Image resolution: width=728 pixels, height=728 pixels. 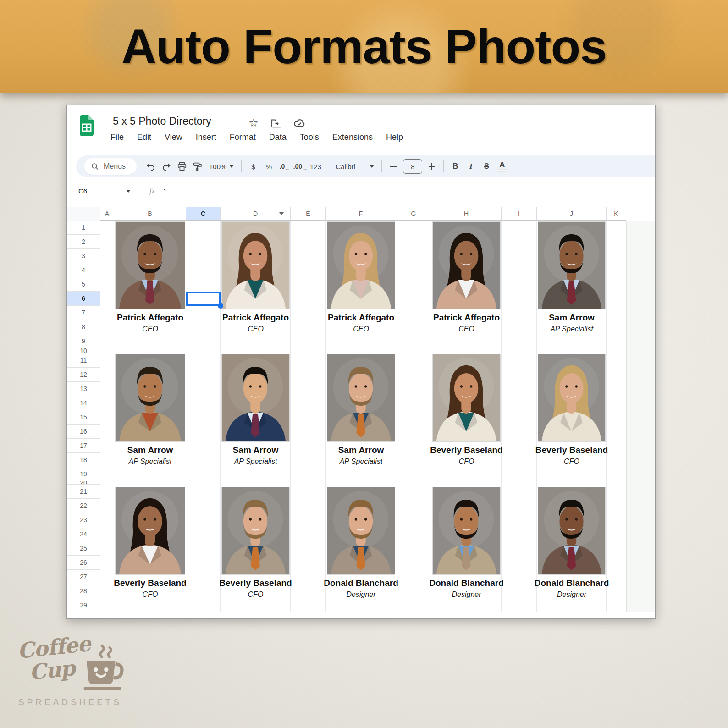 I want to click on column-header-g: G, so click(x=414, y=214).